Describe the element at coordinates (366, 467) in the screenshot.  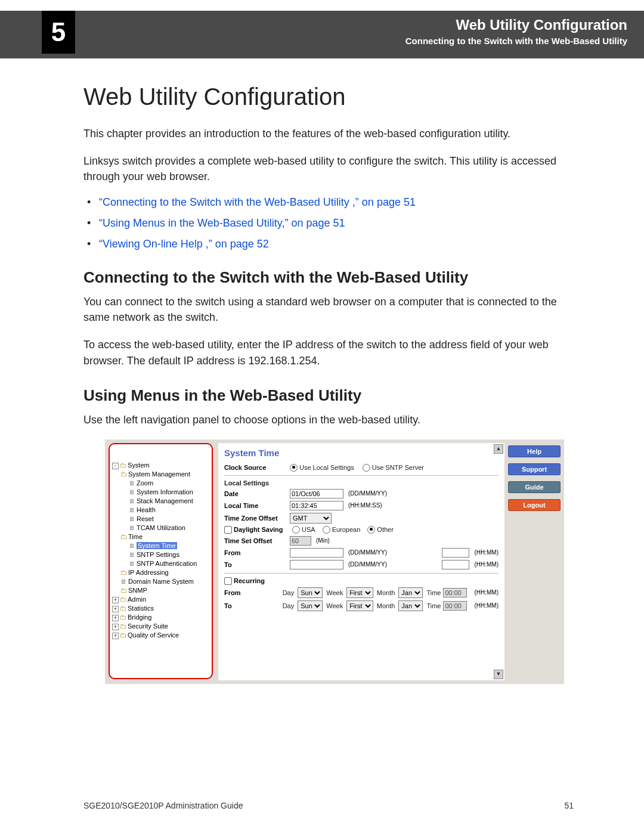
I see `radio-sntp-server` at that location.